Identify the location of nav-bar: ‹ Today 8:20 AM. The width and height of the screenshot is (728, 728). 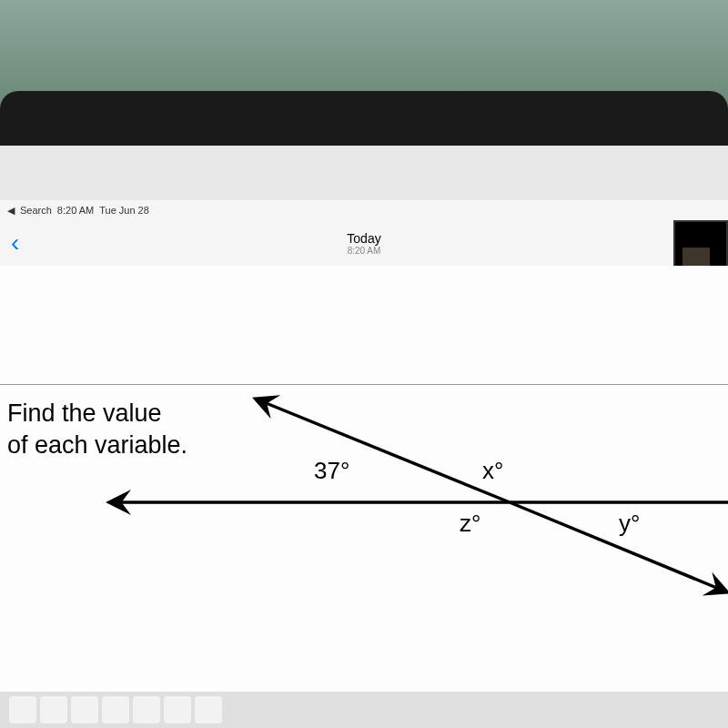
(364, 243).